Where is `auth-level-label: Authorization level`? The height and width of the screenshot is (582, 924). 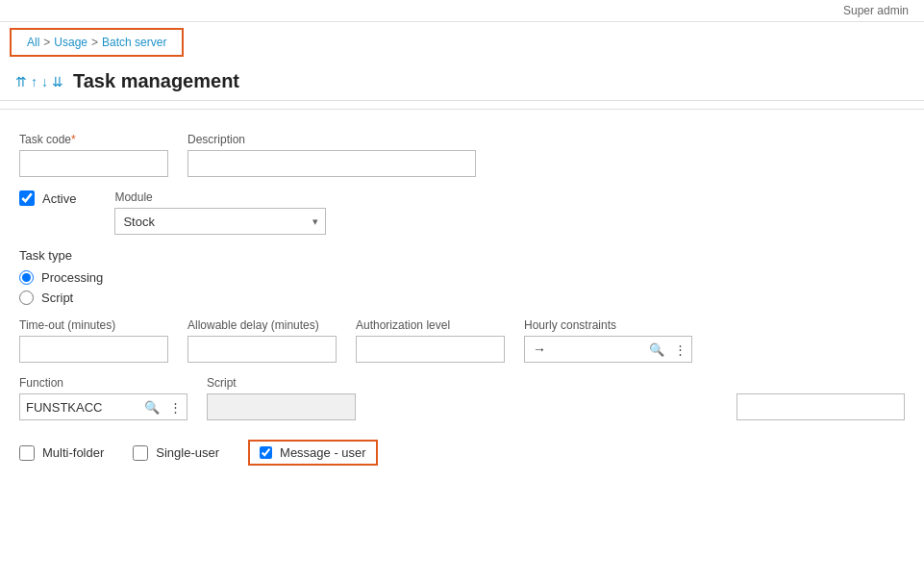
auth-level-label: Authorization level is located at coordinates (431, 325).